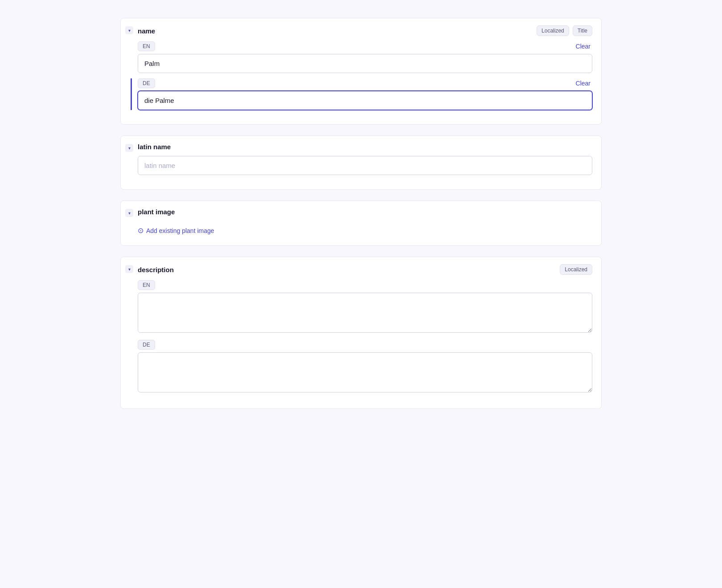 Image resolution: width=722 pixels, height=588 pixels. Describe the element at coordinates (129, 265) in the screenshot. I see `collapse-button-description: ▾` at that location.